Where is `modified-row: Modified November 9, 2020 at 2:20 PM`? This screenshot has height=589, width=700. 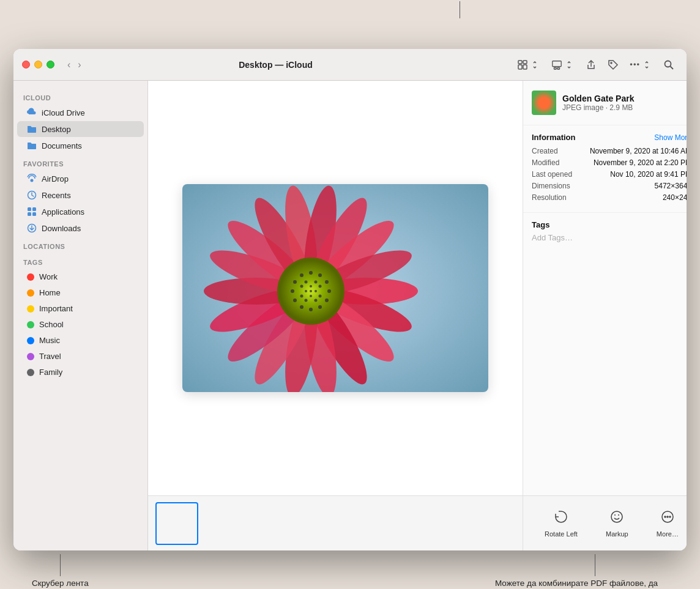 modified-row: Modified November 9, 2020 at 2:20 PM is located at coordinates (609, 163).